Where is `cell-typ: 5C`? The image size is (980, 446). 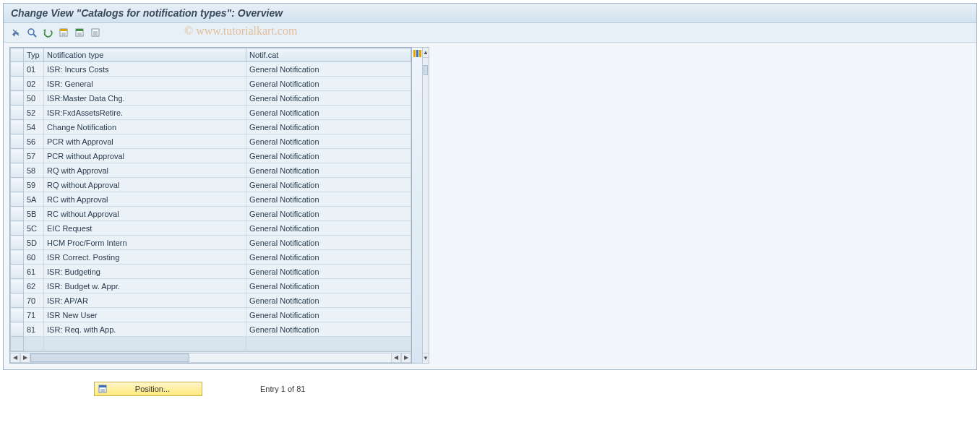
cell-typ: 5C is located at coordinates (34, 228).